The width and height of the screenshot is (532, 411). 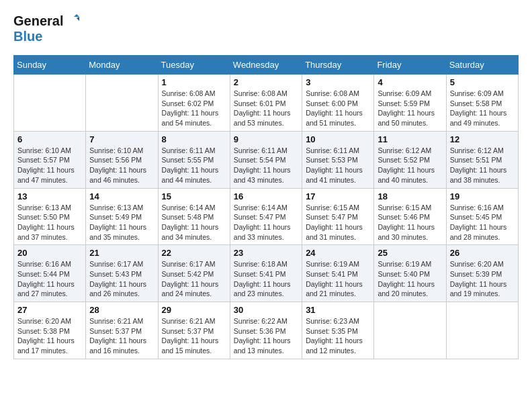 I want to click on calendar-cell: 11Sunrise: 6:12 AM Sunset: 5:52 PM Dayli…, so click(x=410, y=160).